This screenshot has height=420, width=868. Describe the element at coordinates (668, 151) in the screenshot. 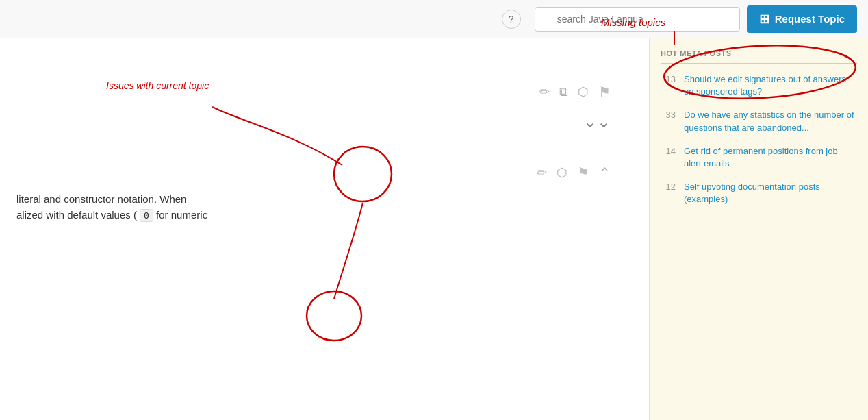

I see `meta-post-count-2: 14` at that location.